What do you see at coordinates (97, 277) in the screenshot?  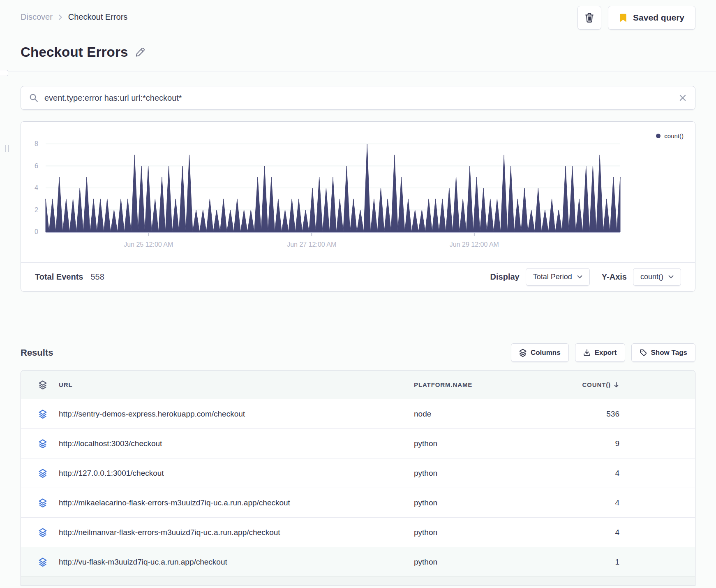 I see `total-events-value: 558` at bounding box center [97, 277].